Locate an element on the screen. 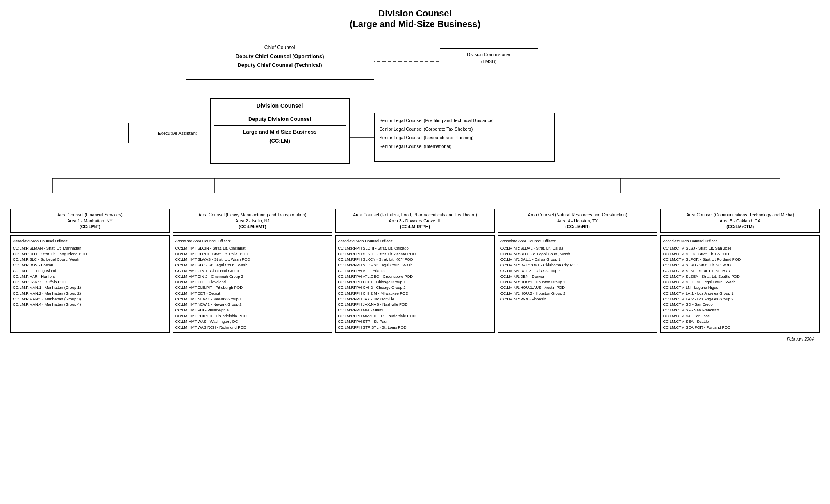 The image size is (830, 504). div-commissioner-line2: (LMSB) is located at coordinates (489, 61).